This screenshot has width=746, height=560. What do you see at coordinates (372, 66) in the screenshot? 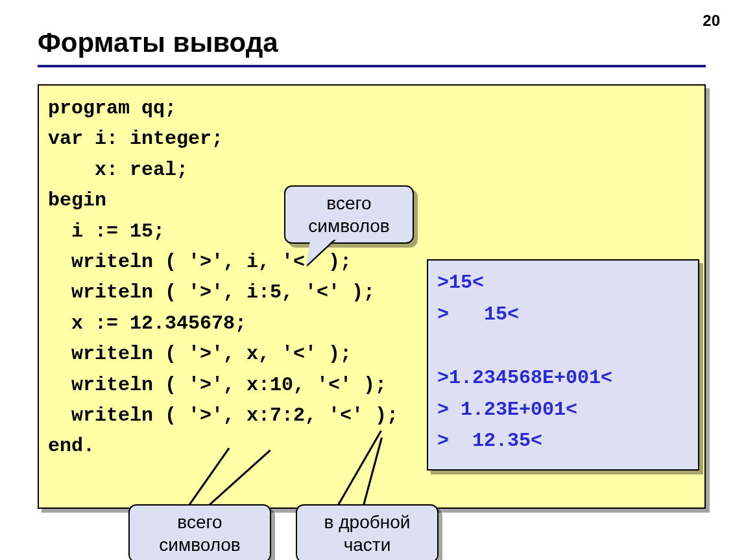
I see `title-underline` at bounding box center [372, 66].